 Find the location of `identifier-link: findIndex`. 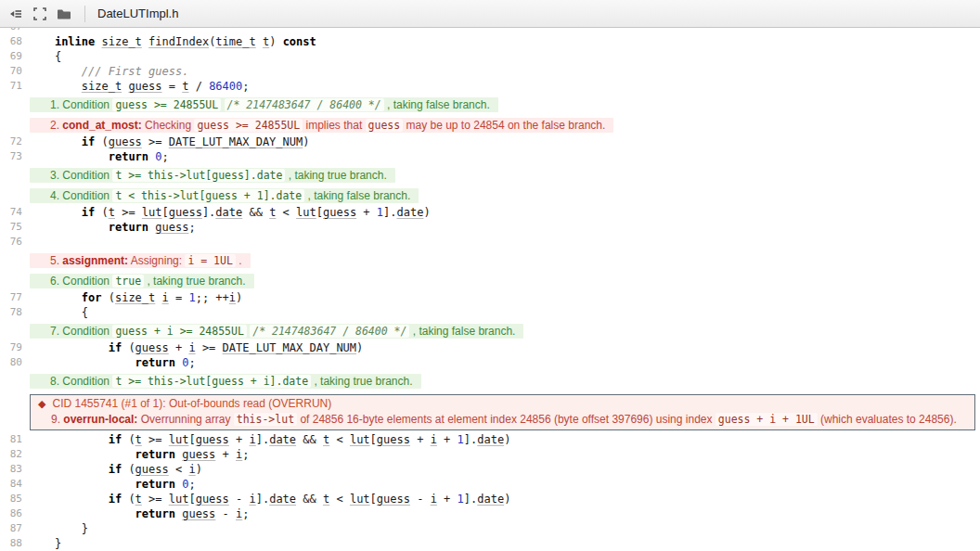

identifier-link: findIndex is located at coordinates (178, 42).